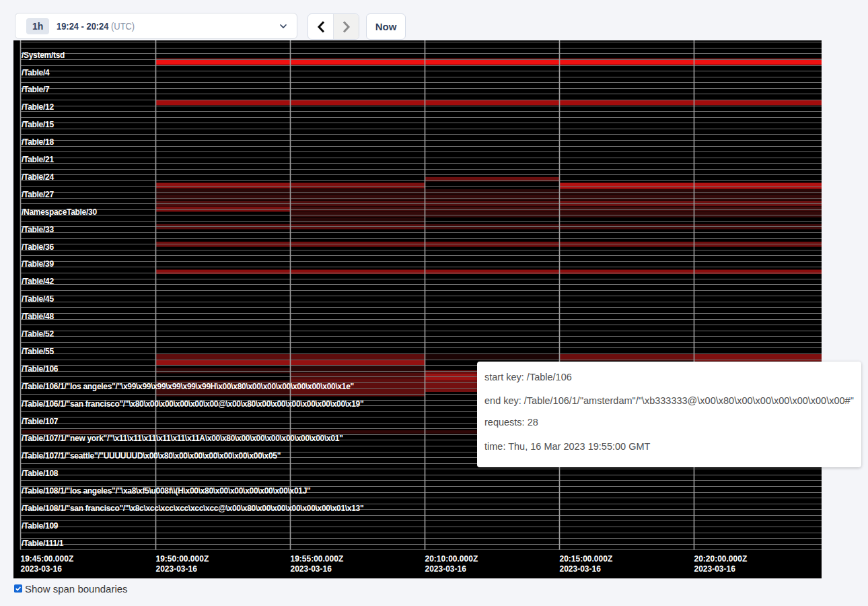 Image resolution: width=868 pixels, height=606 pixels. I want to click on svg-text: /Table/111/1, so click(43, 543).